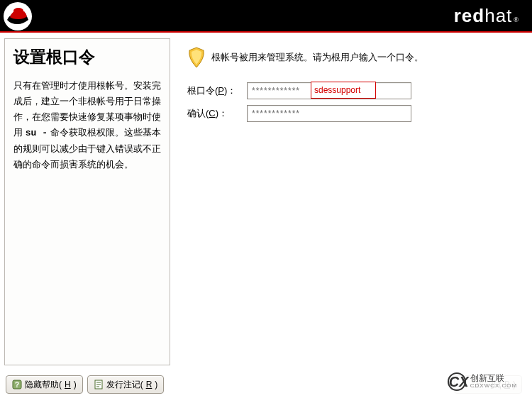 This screenshot has height=398, width=532. I want to click on root-password-row: 根口令(P)： sdessupport, so click(355, 91).